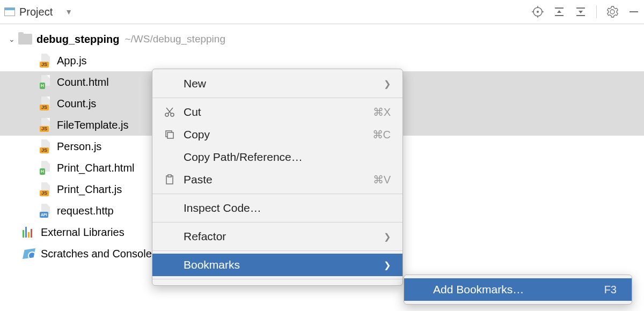 This screenshot has width=644, height=311. What do you see at coordinates (83, 83) in the screenshot?
I see `file-name: Count.html` at bounding box center [83, 83].